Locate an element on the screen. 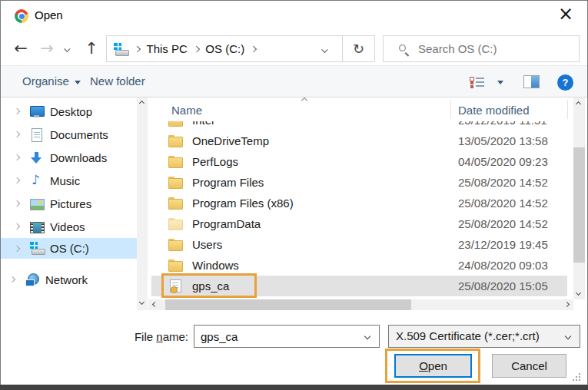  file-name-input is located at coordinates (278, 336).